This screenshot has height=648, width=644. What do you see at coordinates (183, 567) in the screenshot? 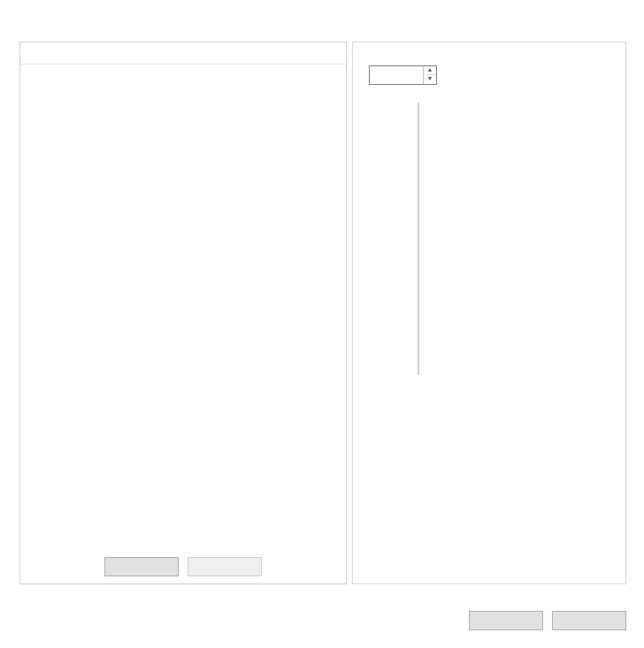
I see `device-buttons` at bounding box center [183, 567].